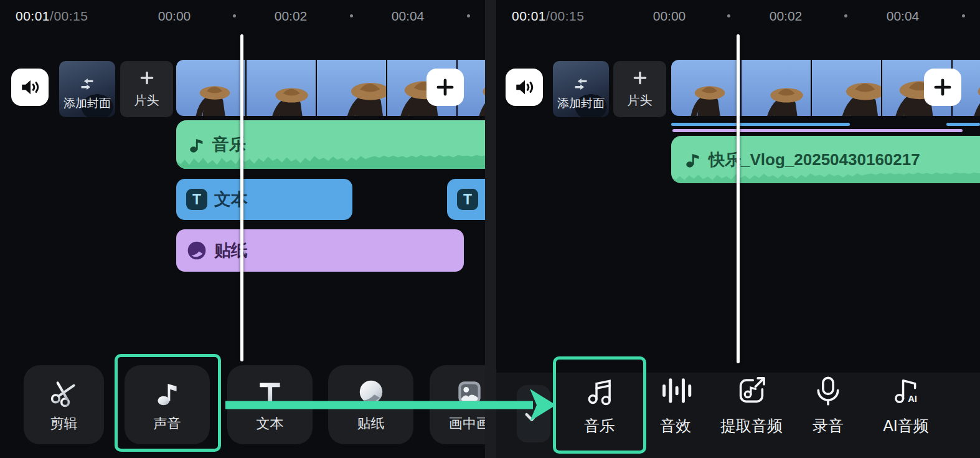 Image resolution: width=980 pixels, height=458 pixels. Describe the element at coordinates (600, 426) in the screenshot. I see `music-label: 音乐` at that location.